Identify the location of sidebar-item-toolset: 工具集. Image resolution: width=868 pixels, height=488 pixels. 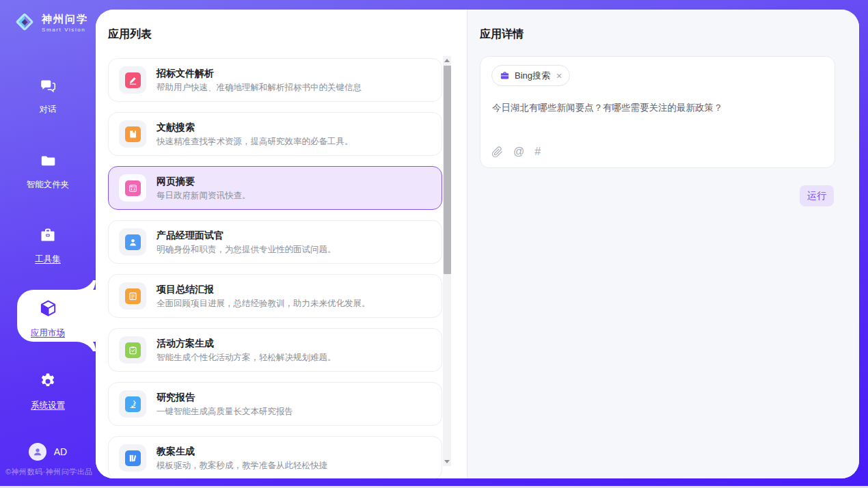
(48, 245).